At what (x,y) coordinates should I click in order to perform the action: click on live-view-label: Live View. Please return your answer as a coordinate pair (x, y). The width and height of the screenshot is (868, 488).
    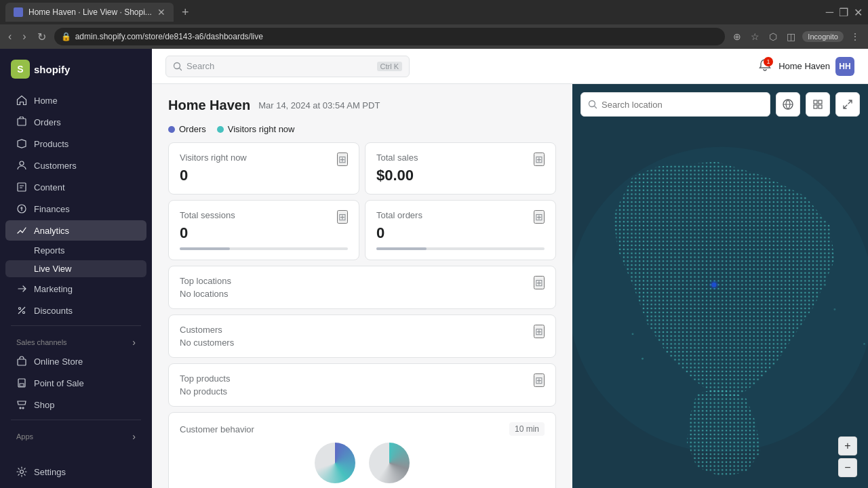
    Looking at the image, I should click on (53, 268).